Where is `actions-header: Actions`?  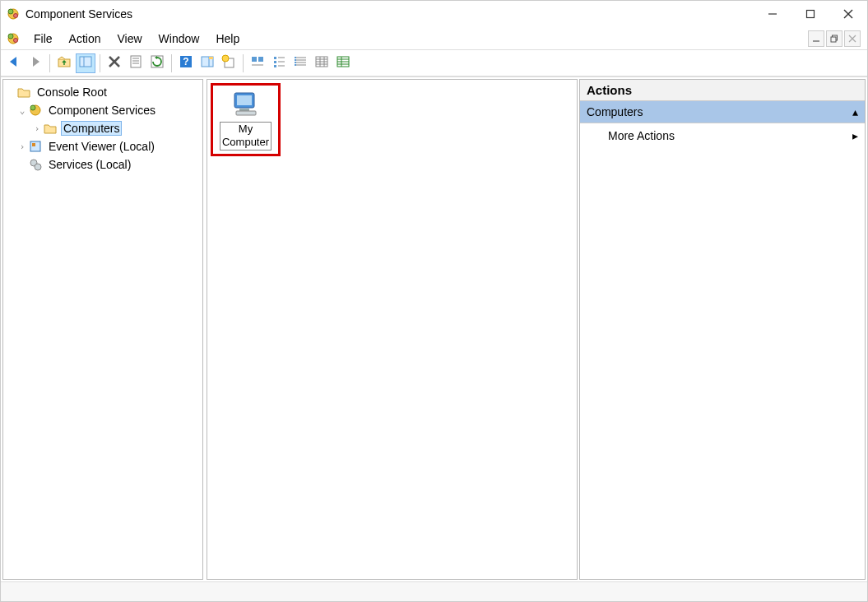 actions-header: Actions is located at coordinates (722, 90).